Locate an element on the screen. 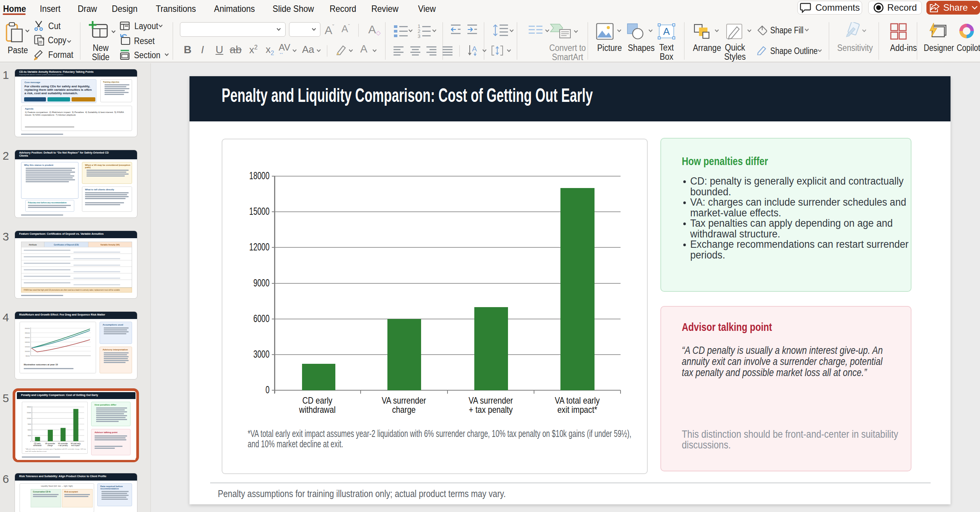  svg-text: 18000 is located at coordinates (29, 407).